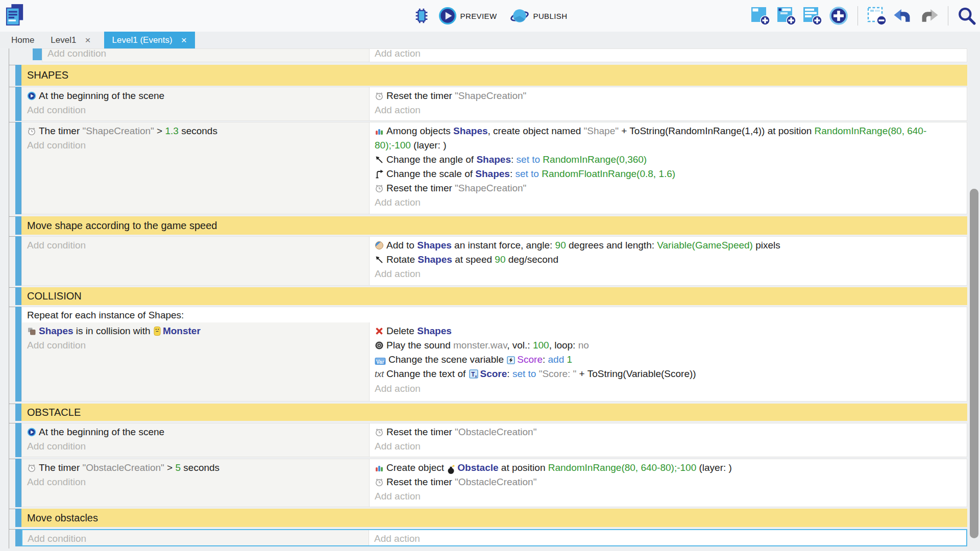 The image size is (980, 551). I want to click on action-delete-shapes: Delete Shapes, so click(669, 331).